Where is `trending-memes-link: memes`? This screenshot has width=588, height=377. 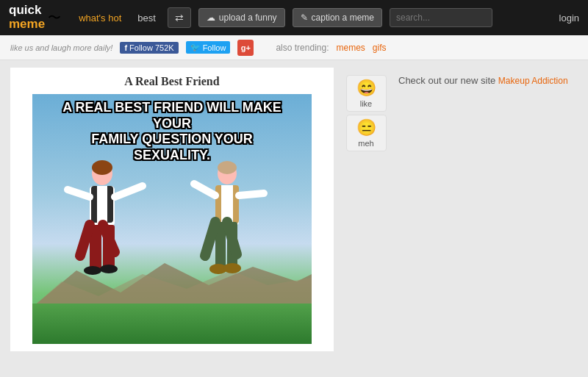
trending-memes-link: memes is located at coordinates (350, 48).